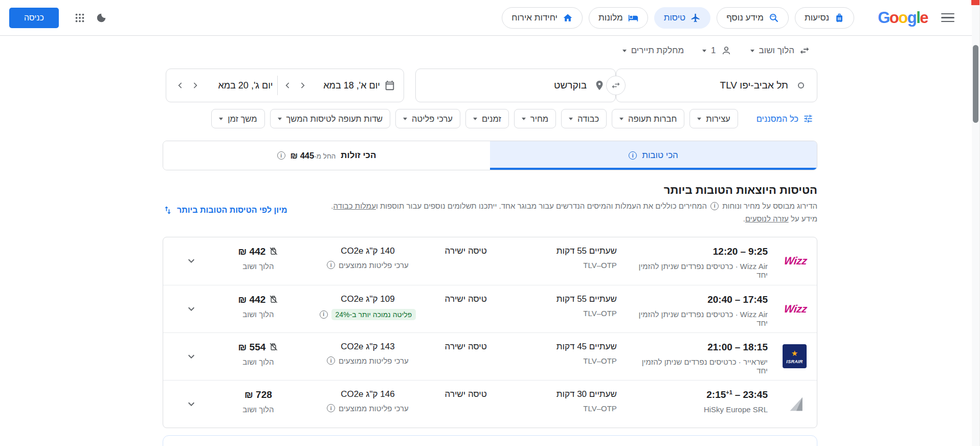 The height and width of the screenshot is (446, 980). What do you see at coordinates (368, 251) in the screenshot?
I see `emissions-value: 140 ק"ג CO2e` at bounding box center [368, 251].